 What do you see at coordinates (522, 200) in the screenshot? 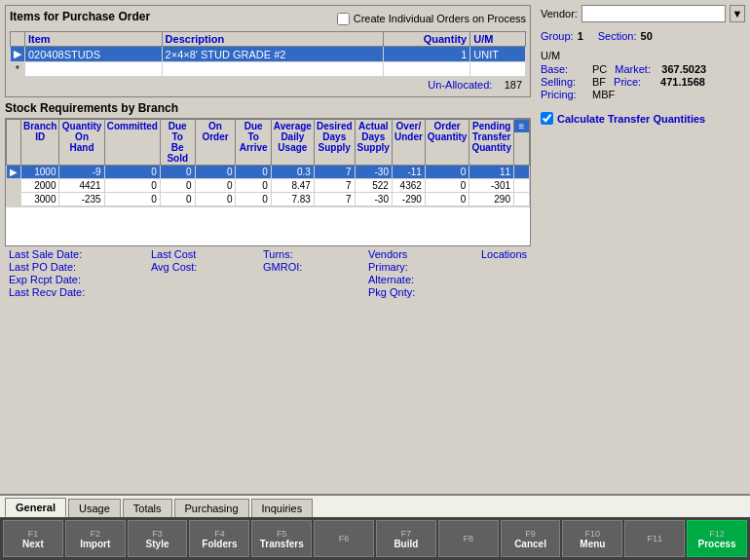
I see `stock-row-3000-scroll` at bounding box center [522, 200].